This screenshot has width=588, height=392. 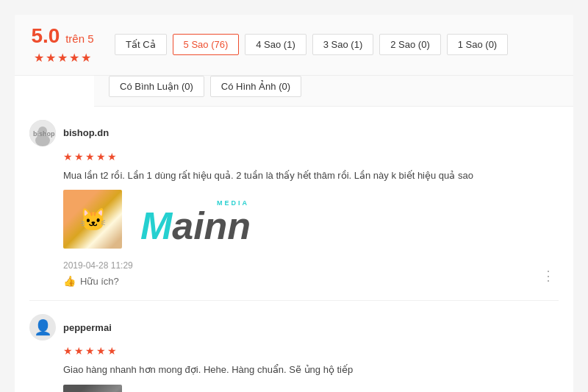 I want to click on rating-summary: 5.0 trên 5 ★ ★ ★ ★ ★, so click(x=62, y=45).